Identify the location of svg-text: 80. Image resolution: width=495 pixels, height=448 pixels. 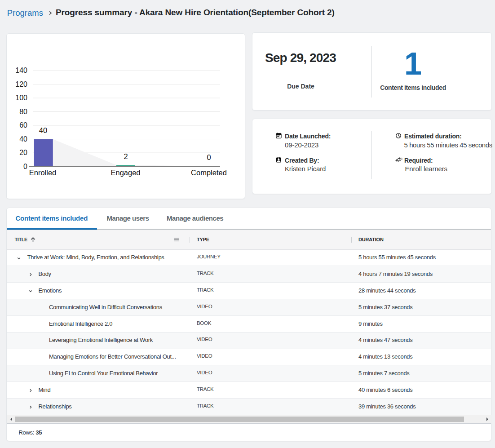
(23, 111).